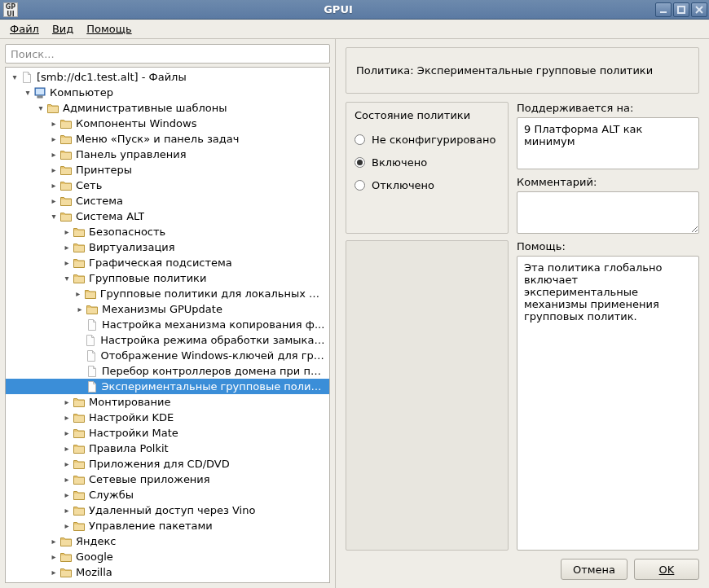  Describe the element at coordinates (168, 248) in the screenshot. I see `tree-row: ▸Виртуализация` at that location.